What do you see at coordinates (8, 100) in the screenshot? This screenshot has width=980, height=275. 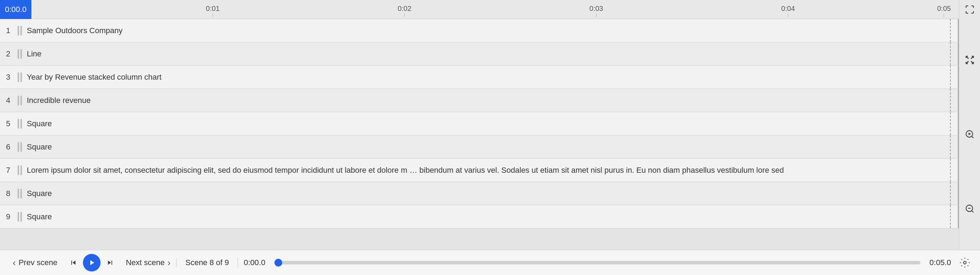 I see `track-number: 4` at bounding box center [8, 100].